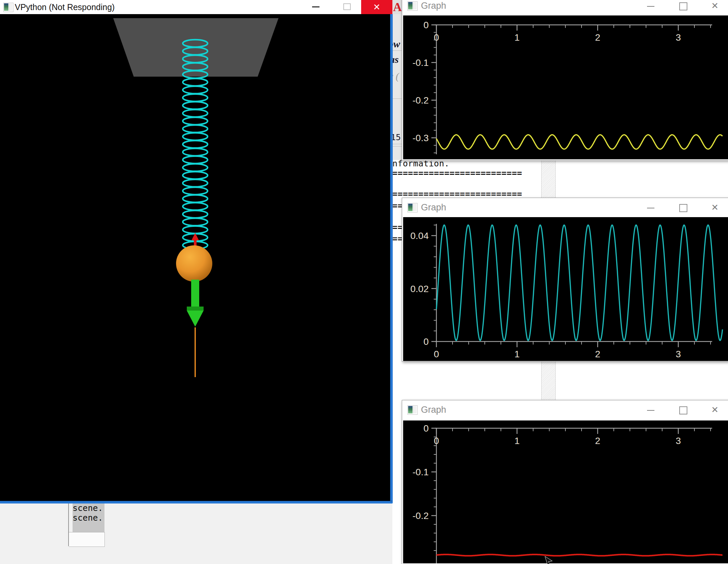 Image resolution: width=728 pixels, height=564 pixels. Describe the element at coordinates (566, 492) in the screenshot. I see `plot-area: 01230-0.1-0.2` at that location.